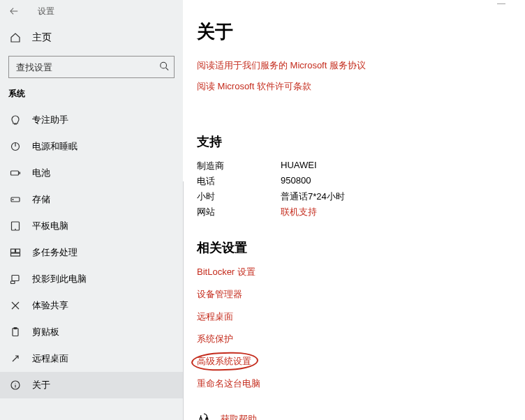 The image size is (525, 420). What do you see at coordinates (361, 197) in the screenshot?
I see `support-row: 小时普通话7*24小时` at bounding box center [361, 197].